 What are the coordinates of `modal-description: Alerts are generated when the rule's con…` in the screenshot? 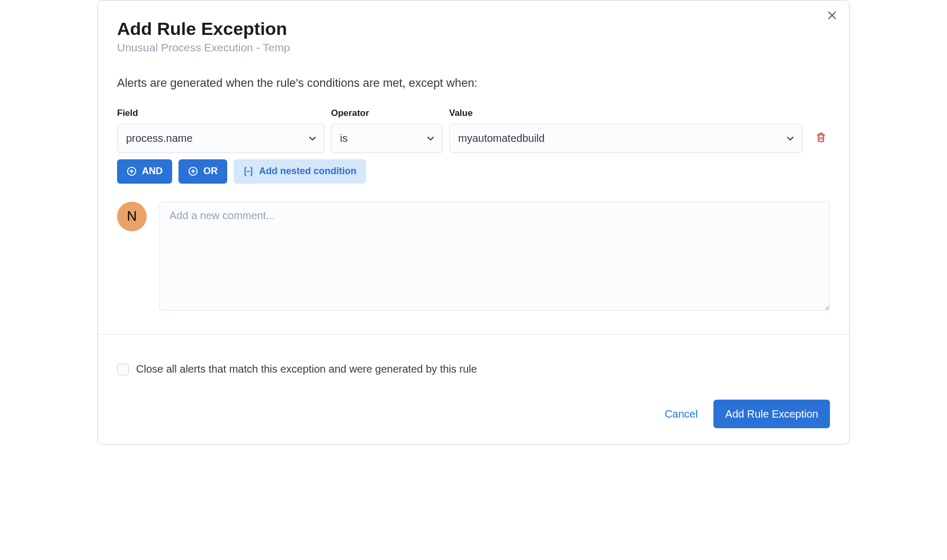 It's located at (474, 83).